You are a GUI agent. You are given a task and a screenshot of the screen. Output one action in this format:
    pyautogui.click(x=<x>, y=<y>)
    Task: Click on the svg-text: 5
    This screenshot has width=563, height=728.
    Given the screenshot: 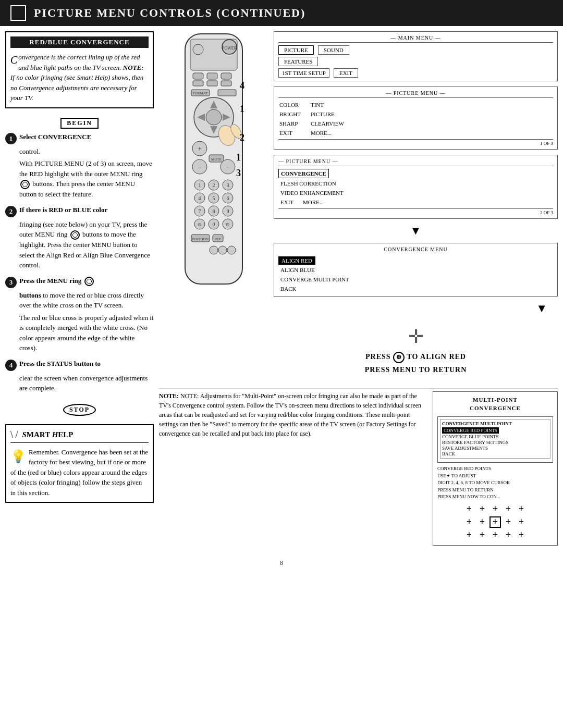 What is the action you would take?
    pyautogui.click(x=214, y=198)
    